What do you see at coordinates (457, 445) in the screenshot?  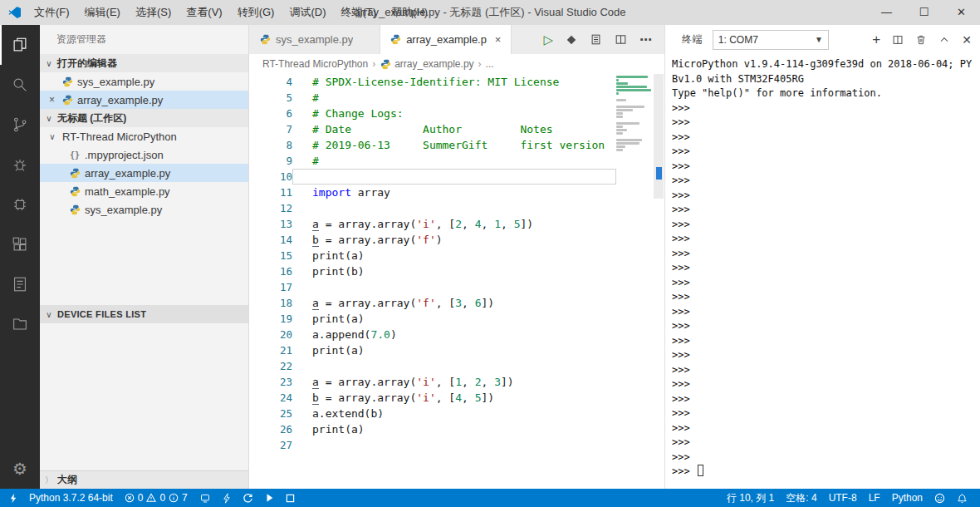 I see `code-line: 27` at bounding box center [457, 445].